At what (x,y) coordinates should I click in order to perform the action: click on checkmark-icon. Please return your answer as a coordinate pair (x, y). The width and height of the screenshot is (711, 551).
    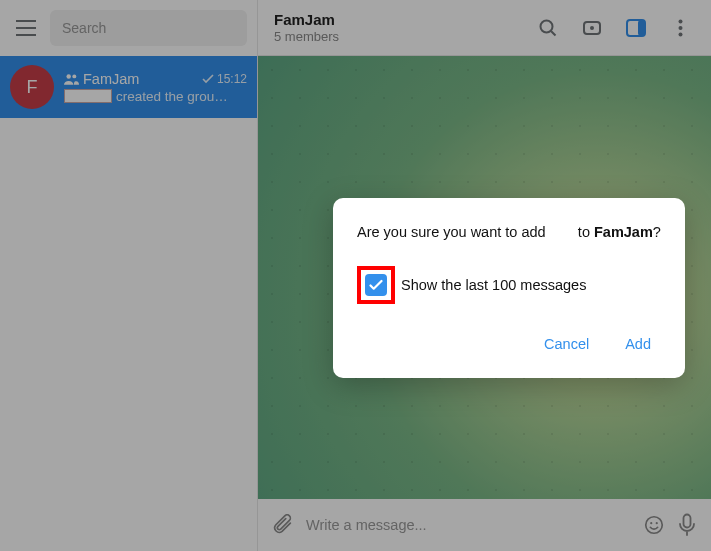
    Looking at the image, I should click on (376, 285).